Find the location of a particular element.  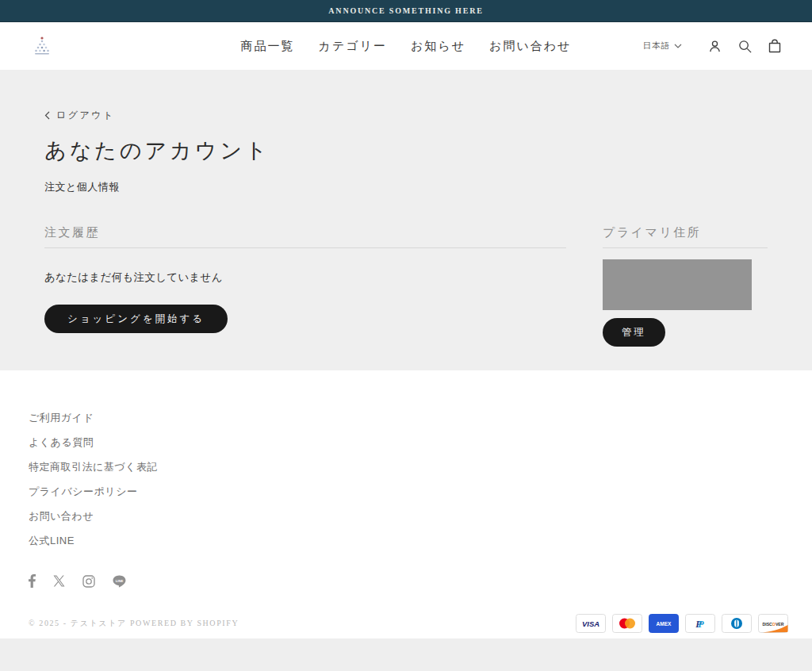

x-twitter-icon is located at coordinates (59, 581).